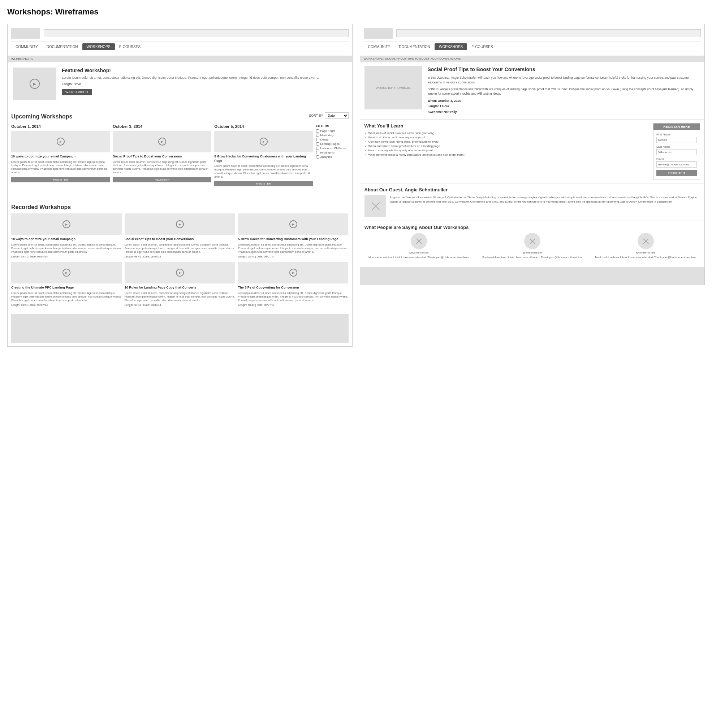 The width and height of the screenshot is (712, 728). Describe the element at coordinates (180, 148) in the screenshot. I see `upcoming-section: Upcoming Workshops SORT BY Date October …` at that location.